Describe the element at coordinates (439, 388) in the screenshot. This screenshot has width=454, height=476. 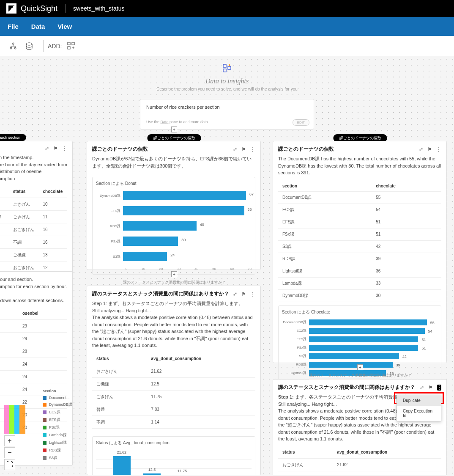
I see `more-icon-selected: ⋮` at that location.